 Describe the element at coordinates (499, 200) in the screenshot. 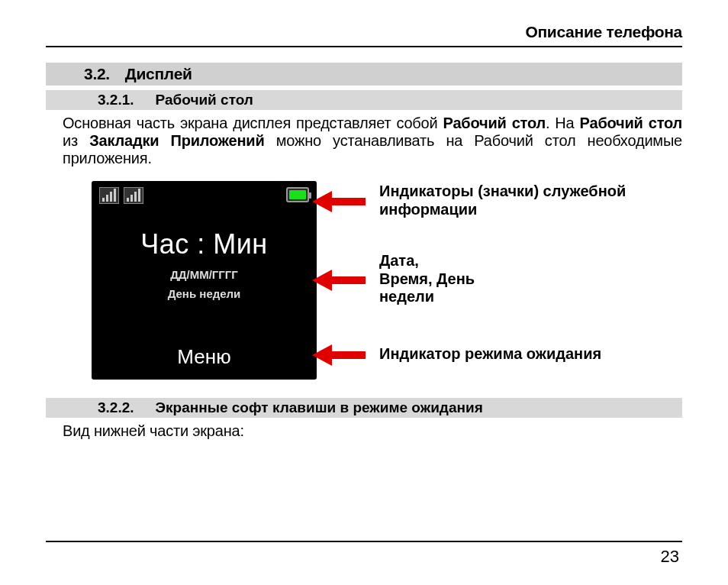

I see `callout-indicators: Индикаторы (значки) служебной информации` at that location.